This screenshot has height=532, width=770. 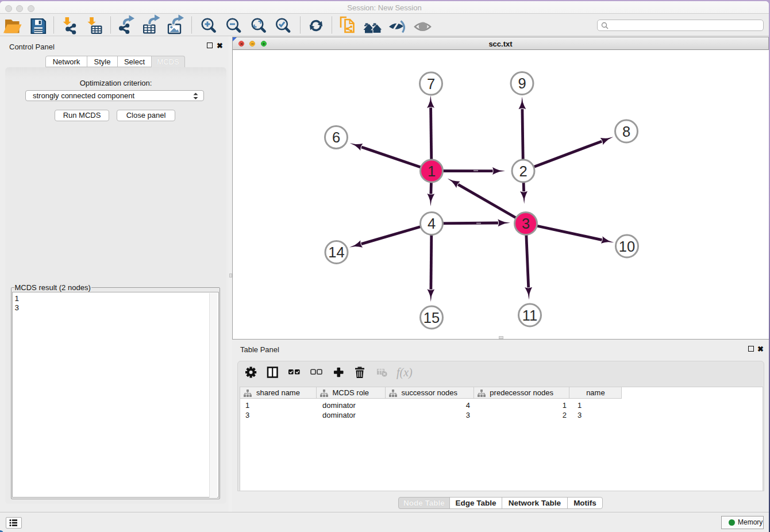 I want to click on svg-text: 3, so click(x=526, y=223).